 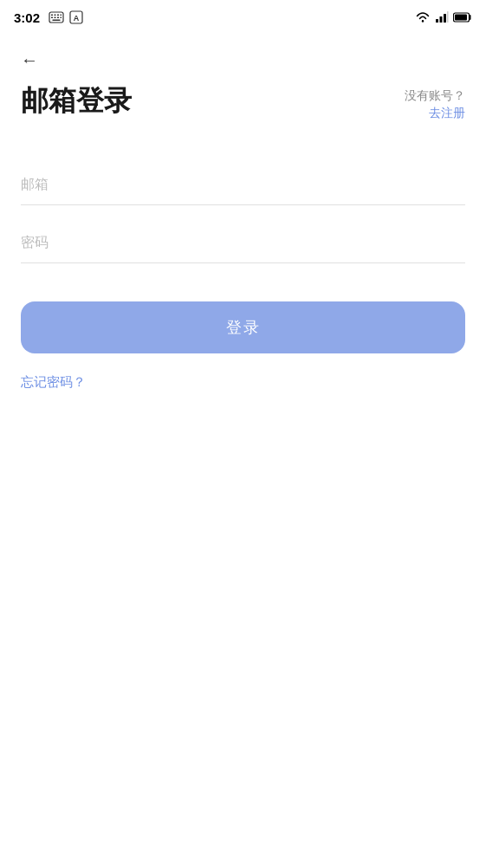 I want to click on battery-icon, so click(x=463, y=17).